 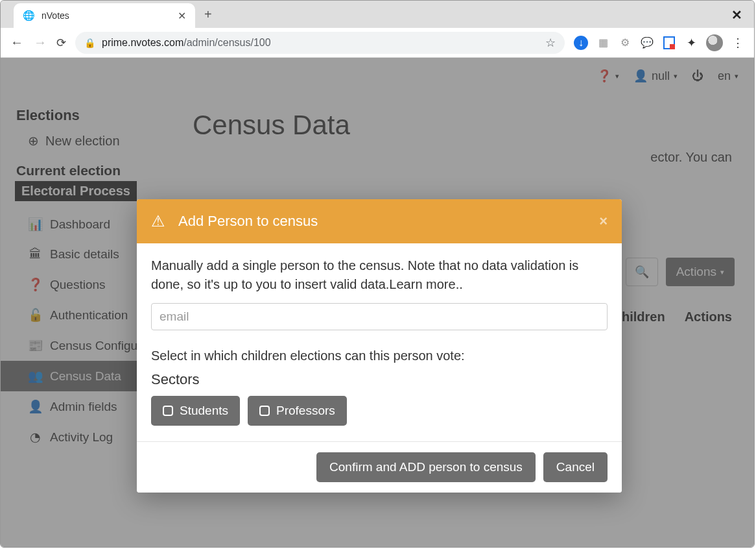 What do you see at coordinates (659, 43) in the screenshot?
I see `extension-icons: ↓ ▦ ⚙ 💬 ✦ ⋮` at bounding box center [659, 43].